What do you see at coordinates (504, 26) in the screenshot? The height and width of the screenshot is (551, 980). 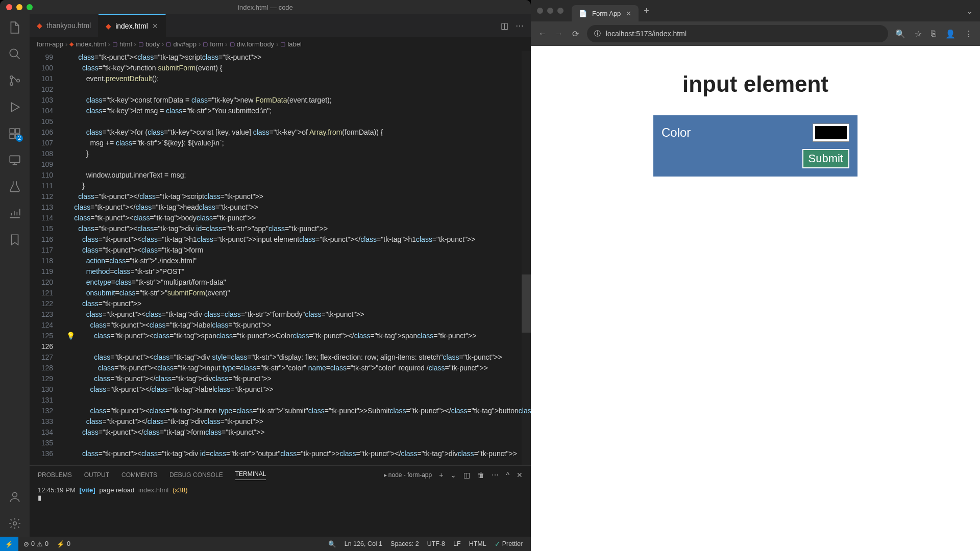 I see `split-editor-icon: ◫` at bounding box center [504, 26].